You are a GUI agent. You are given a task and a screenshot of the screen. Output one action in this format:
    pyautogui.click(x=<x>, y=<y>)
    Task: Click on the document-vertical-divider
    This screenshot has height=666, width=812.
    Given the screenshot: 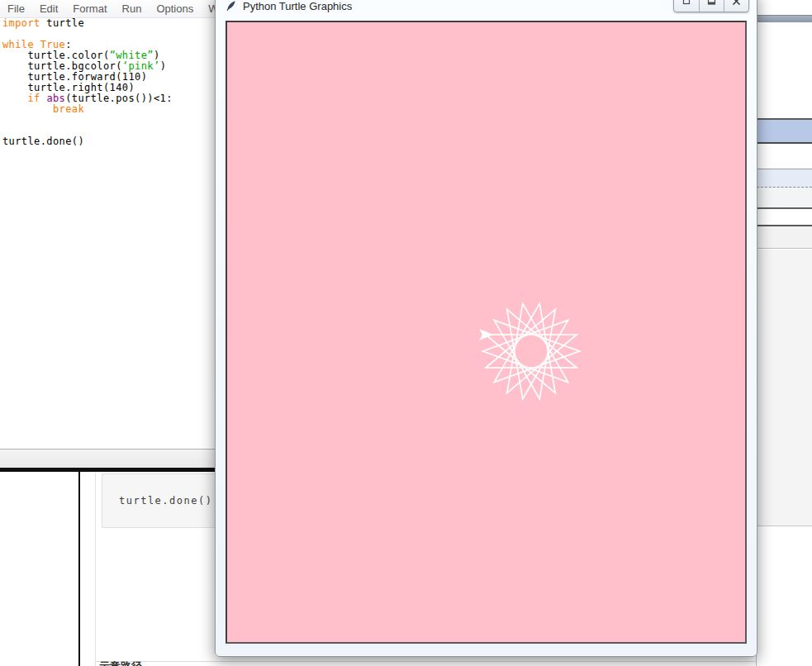 What is the action you would take?
    pyautogui.click(x=79, y=568)
    